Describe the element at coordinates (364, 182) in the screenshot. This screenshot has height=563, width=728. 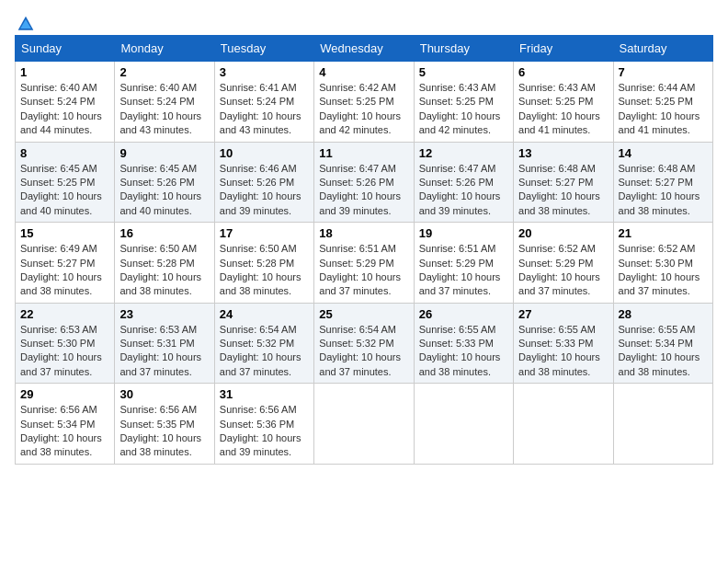
I see `calendar-cell: 11 Sunrise: 6:47 AMSunset: 5:26 PMDaylig…` at that location.